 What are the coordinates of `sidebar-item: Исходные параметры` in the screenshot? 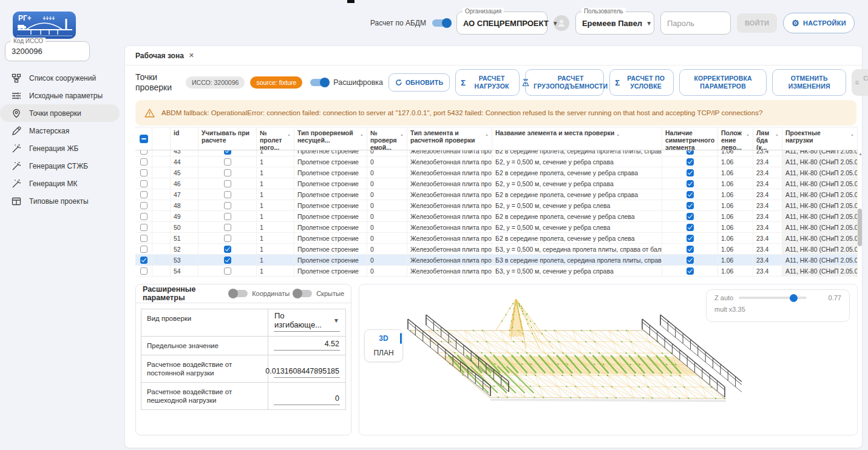 It's located at (59, 96).